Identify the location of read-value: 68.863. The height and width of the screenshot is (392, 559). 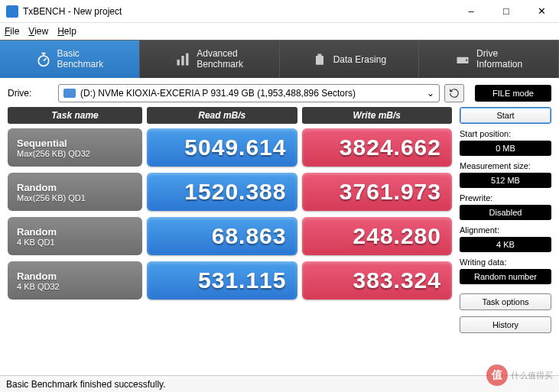
(222, 236).